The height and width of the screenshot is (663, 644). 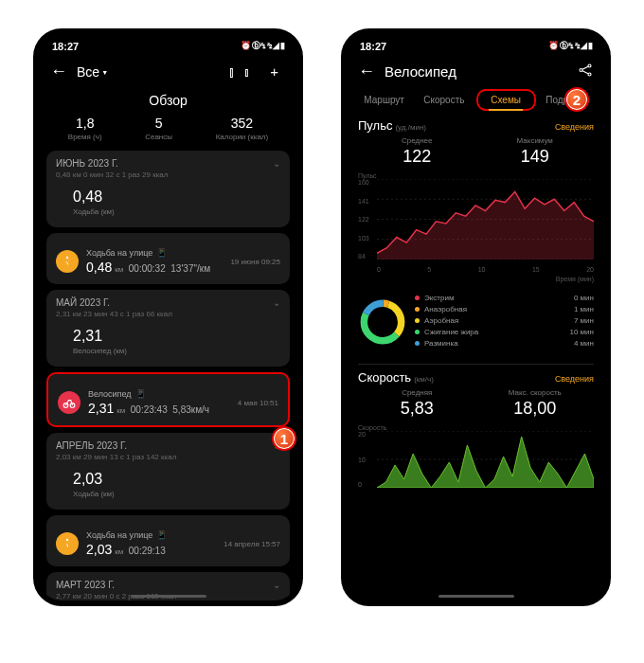 What do you see at coordinates (481, 428) in the screenshot?
I see `speed-y-label: Скорость` at bounding box center [481, 428].